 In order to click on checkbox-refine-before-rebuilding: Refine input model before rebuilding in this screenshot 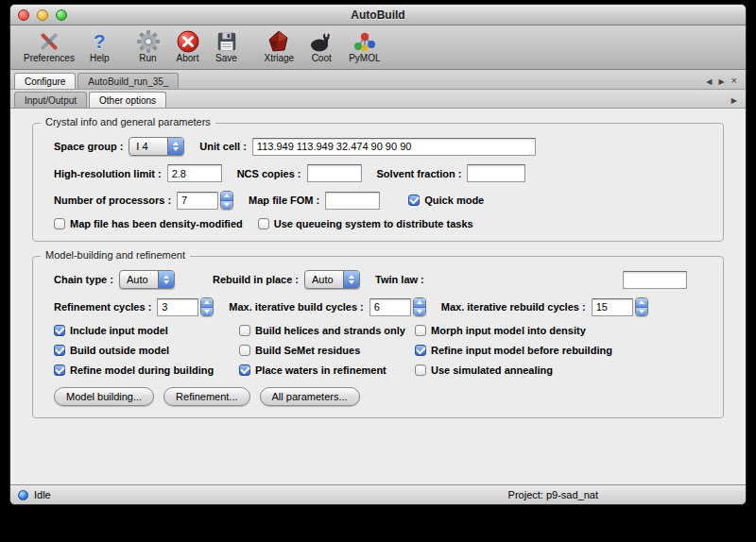, I will do `click(564, 350)`.